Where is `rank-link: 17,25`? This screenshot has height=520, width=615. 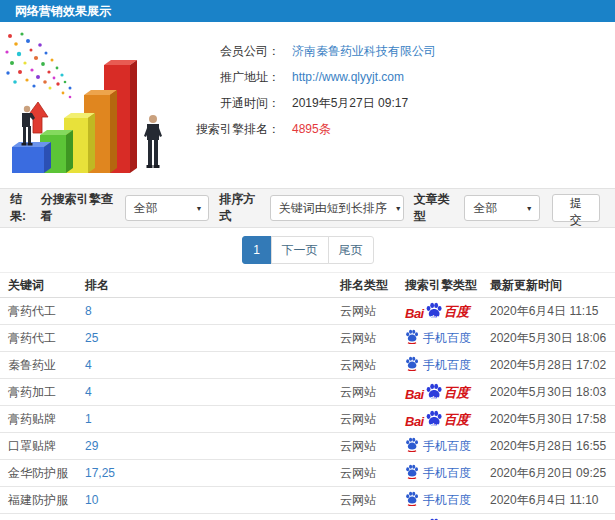 rank-link: 17,25 is located at coordinates (212, 473).